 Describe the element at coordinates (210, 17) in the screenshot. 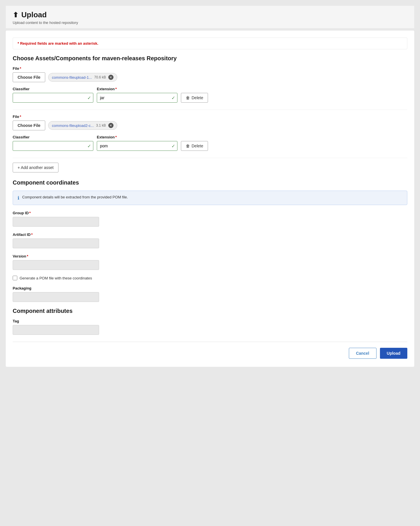

I see `page-header: ⬆︎ Upload Upload content to the hosted r…` at that location.